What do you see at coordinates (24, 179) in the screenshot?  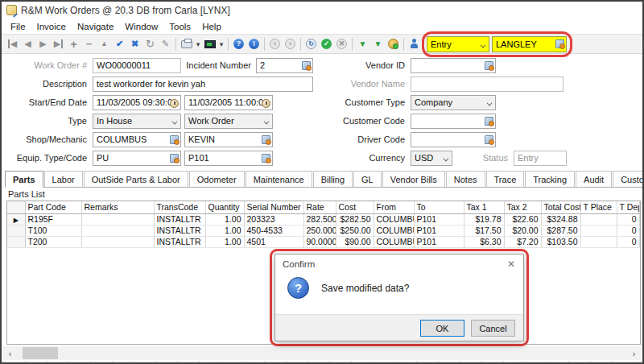 I see `tab-parts: Parts` at bounding box center [24, 179].